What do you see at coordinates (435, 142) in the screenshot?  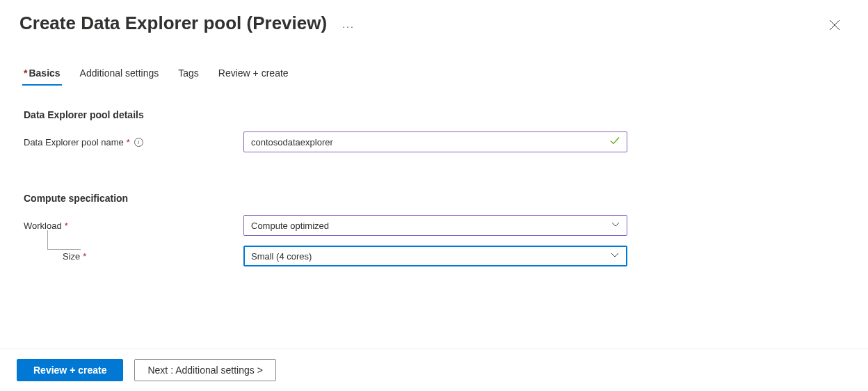 I see `pool-name-input` at bounding box center [435, 142].